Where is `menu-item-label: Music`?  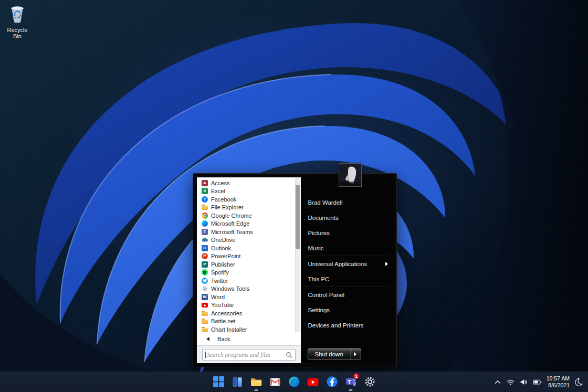 menu-item-label: Music is located at coordinates (316, 248).